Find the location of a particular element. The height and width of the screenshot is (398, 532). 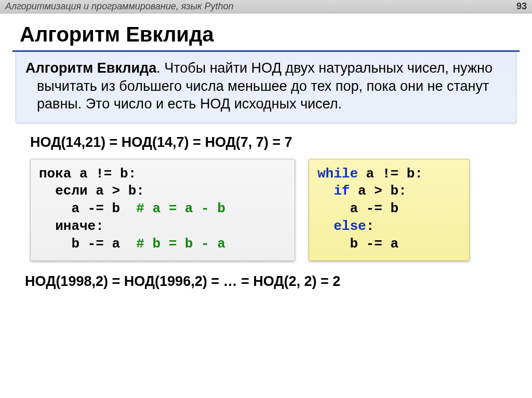

pseudocode-box: пока a != b: если a > b: a -= b # a = a … is located at coordinates (163, 210).